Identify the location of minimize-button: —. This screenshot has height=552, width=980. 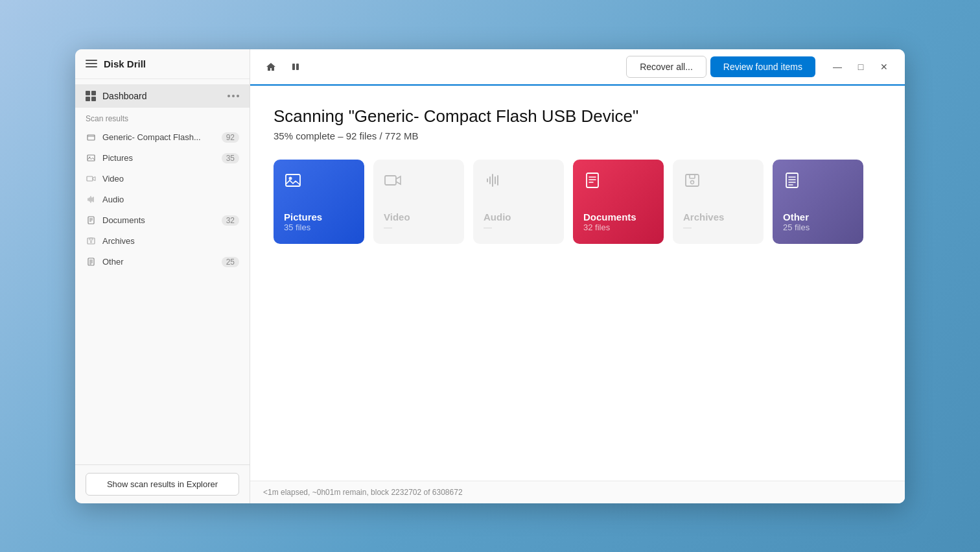
(837, 67).